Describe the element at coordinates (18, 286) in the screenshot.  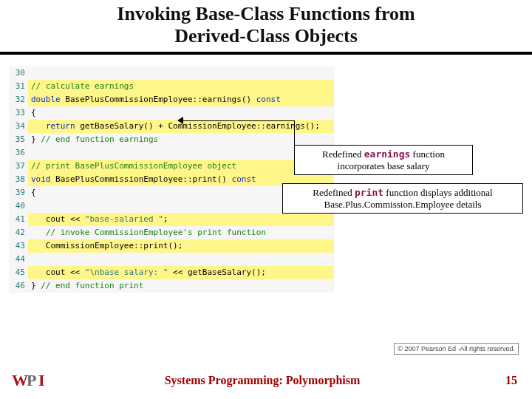
I see `line-number: 46` at that location.